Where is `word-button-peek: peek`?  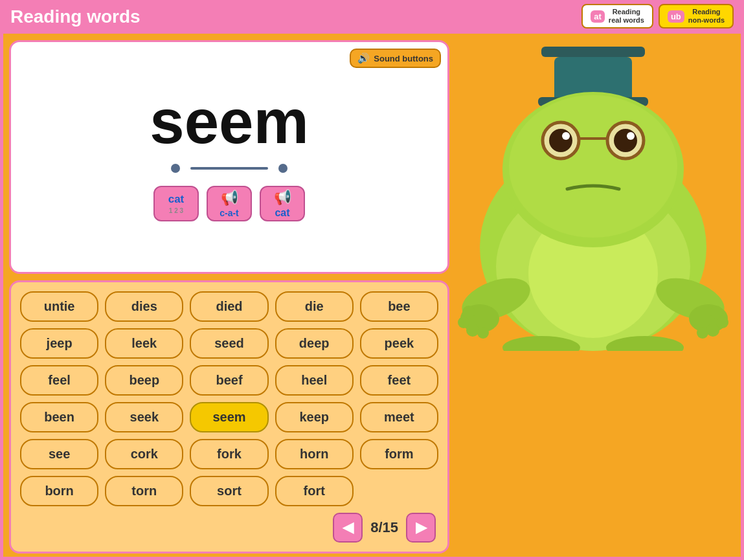
word-button-peek: peek is located at coordinates (399, 343).